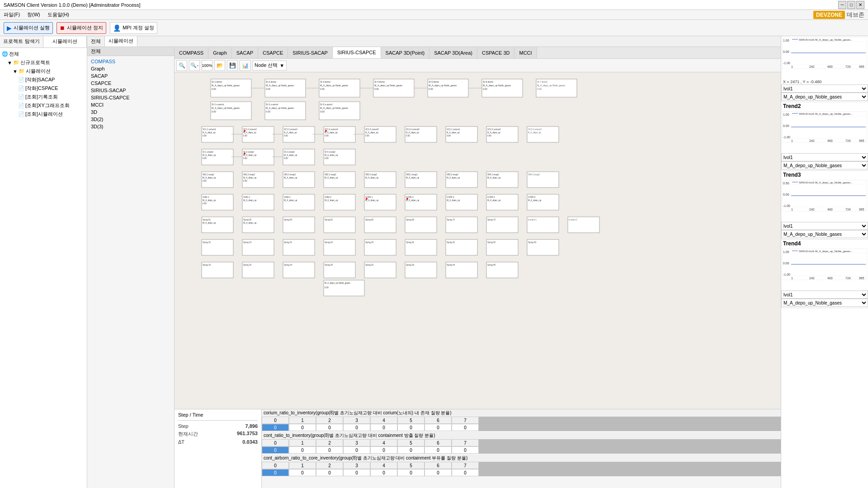 This screenshot has width=868, height=488. What do you see at coordinates (525, 52) in the screenshot?
I see `tab-mcci: MCCI` at bounding box center [525, 52].